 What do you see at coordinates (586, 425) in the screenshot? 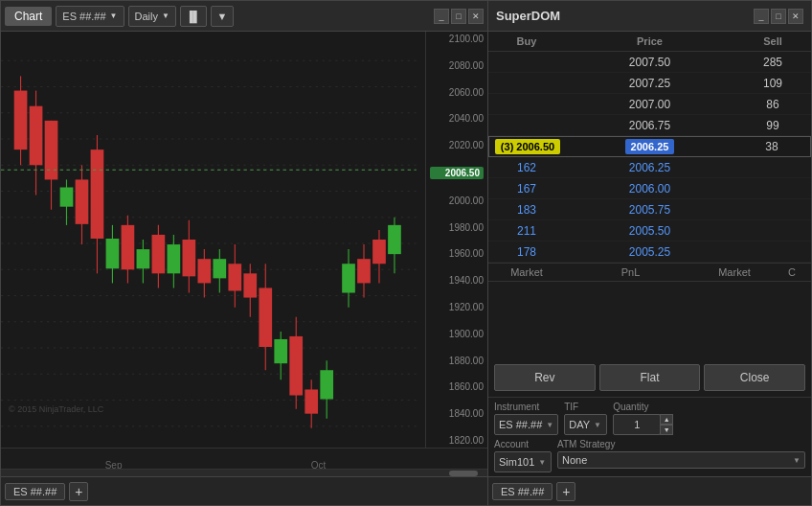
I see `tif-select: DAY ▼` at bounding box center [586, 425].